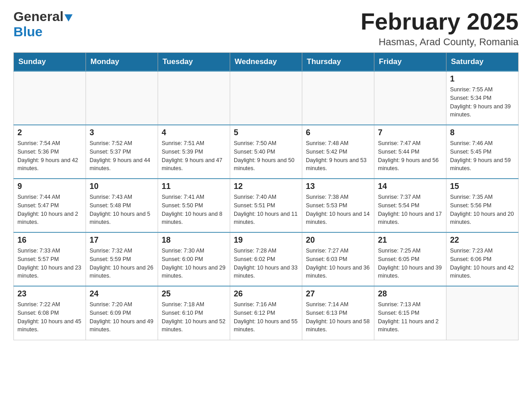  Describe the element at coordinates (410, 259) in the screenshot. I see `calendar-day-cell: 21Sunrise: 7:25 AMSunset: 6:05 PMDayligh…` at that location.